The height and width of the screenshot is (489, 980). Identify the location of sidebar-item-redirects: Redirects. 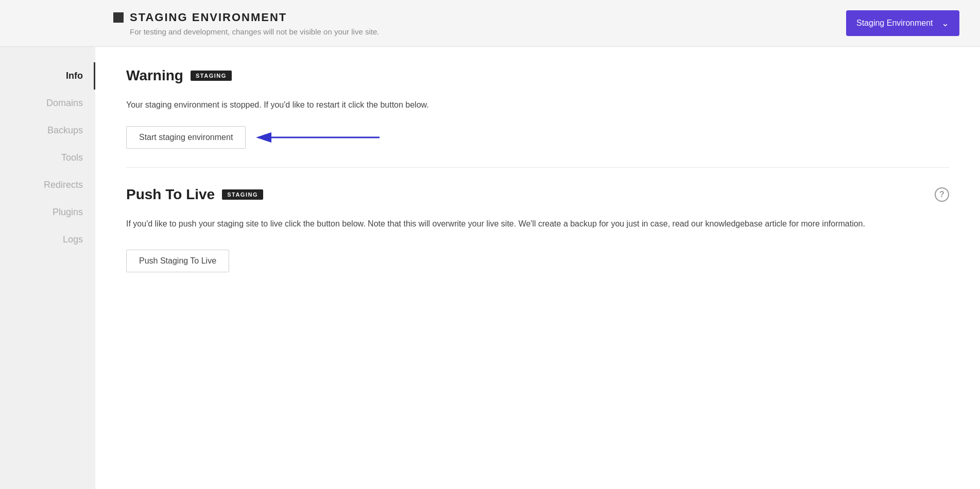
(47, 185).